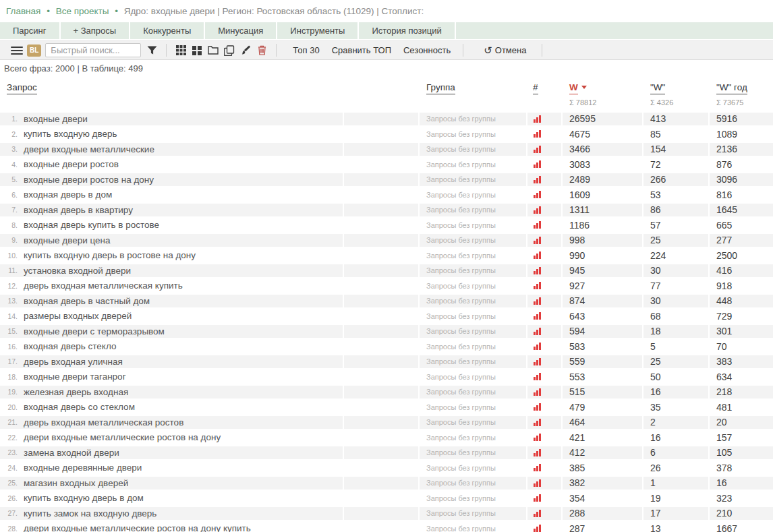 The width and height of the screenshot is (773, 532). What do you see at coordinates (362, 50) in the screenshot?
I see `compare-top-button: Сравнить ТОП` at bounding box center [362, 50].